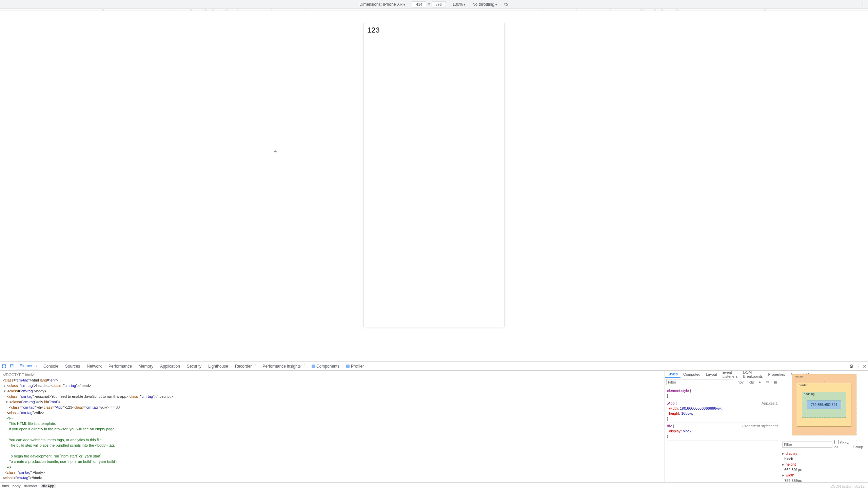 The image size is (868, 489). Describe the element at coordinates (843, 444) in the screenshot. I see `show-all-checkbox: Show all` at that location.